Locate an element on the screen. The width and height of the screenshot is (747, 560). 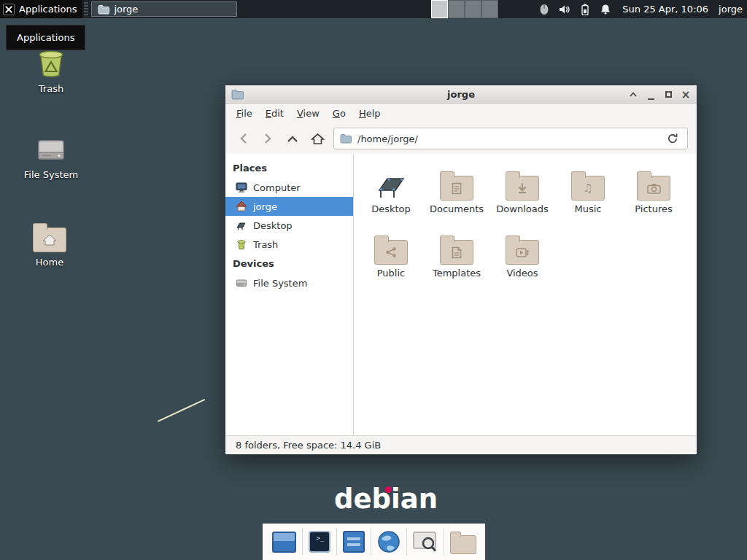
sidebar-item-jorge: jorge is located at coordinates (289, 206).